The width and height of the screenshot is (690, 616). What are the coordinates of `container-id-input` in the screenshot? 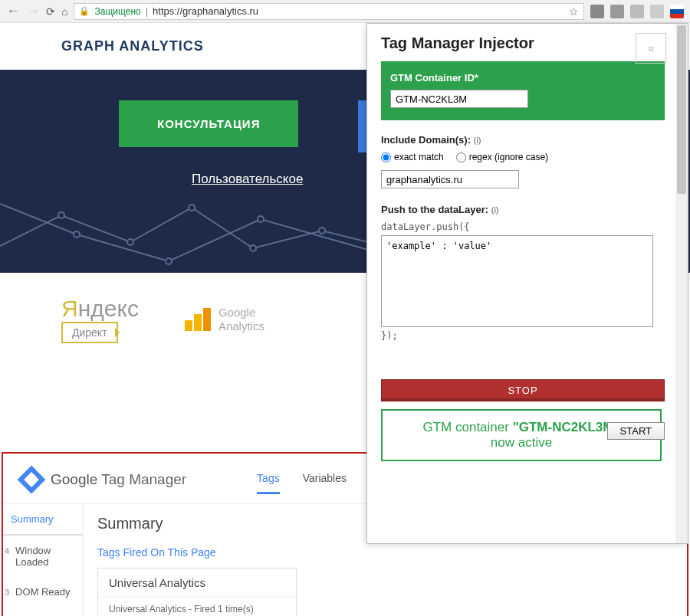 It's located at (459, 99).